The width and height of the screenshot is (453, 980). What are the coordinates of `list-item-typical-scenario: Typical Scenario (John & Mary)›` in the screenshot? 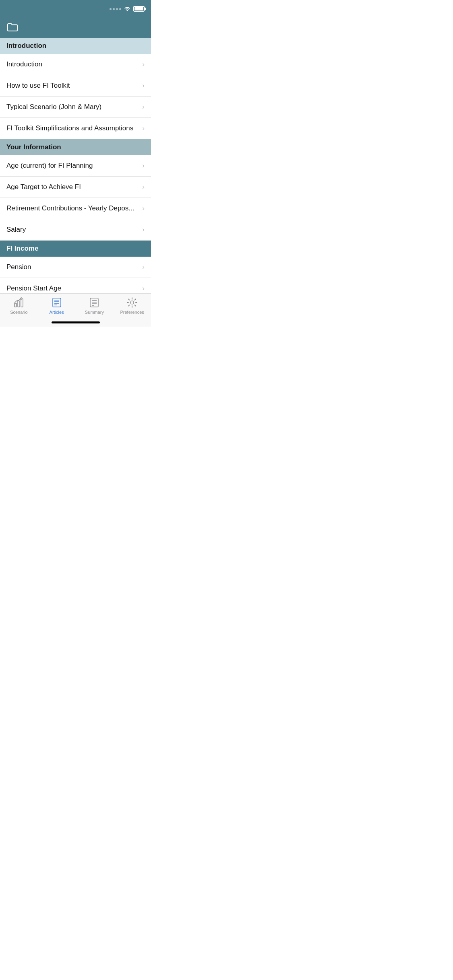 It's located at (76, 107).